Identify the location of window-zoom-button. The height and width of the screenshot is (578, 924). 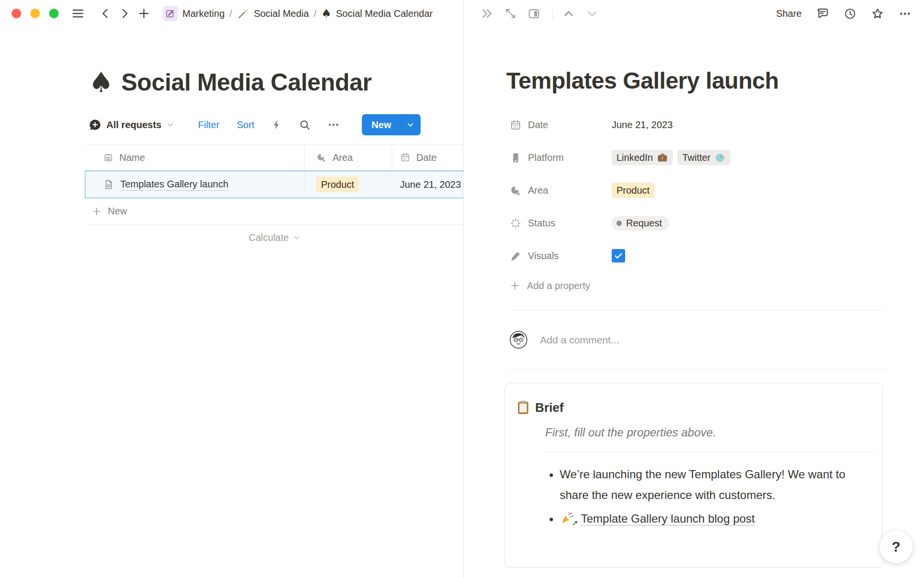
(54, 13).